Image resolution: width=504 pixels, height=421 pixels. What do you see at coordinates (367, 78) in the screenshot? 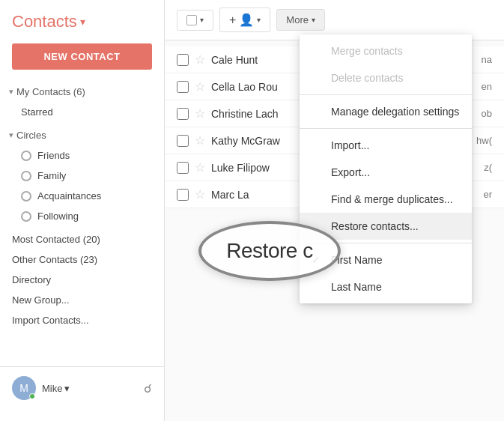
I see `delete-contacts-label: Delete contacts` at bounding box center [367, 78].